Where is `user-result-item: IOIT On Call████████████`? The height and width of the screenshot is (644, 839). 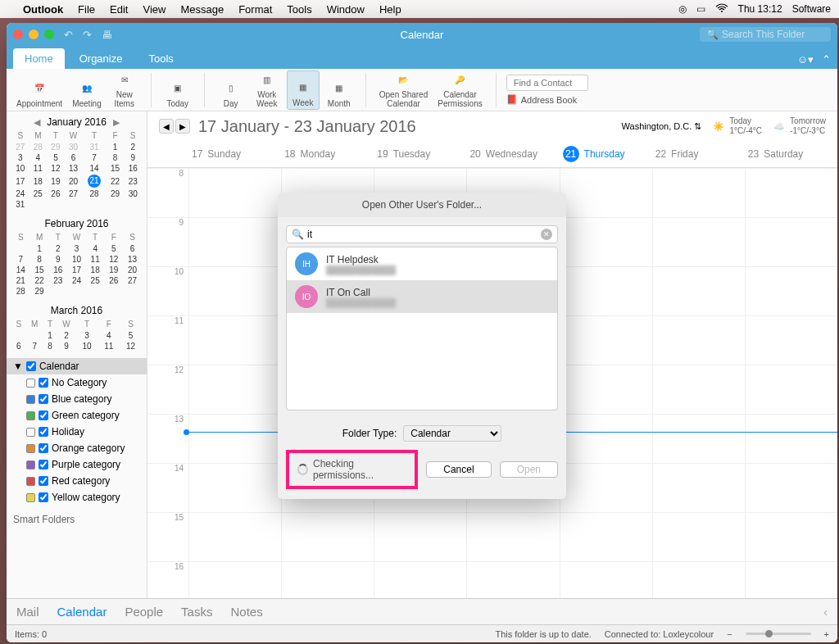 user-result-item: IOIT On Call████████████ is located at coordinates (422, 297).